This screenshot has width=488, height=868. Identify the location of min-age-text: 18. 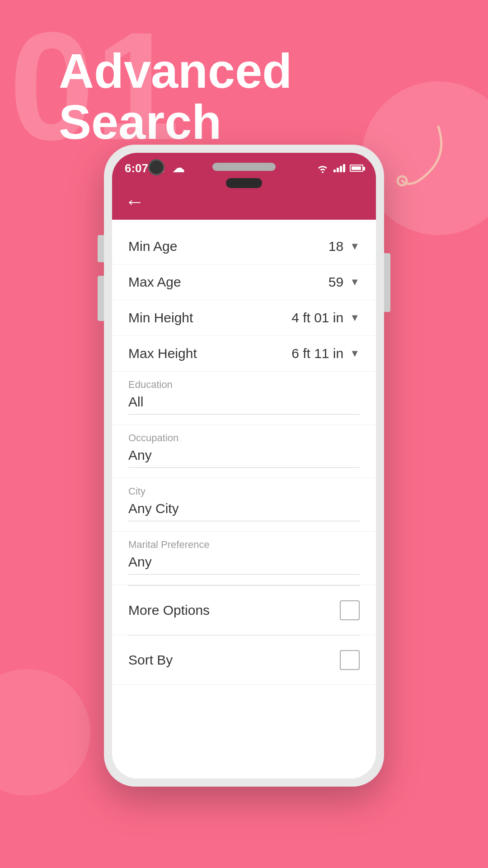
(336, 246).